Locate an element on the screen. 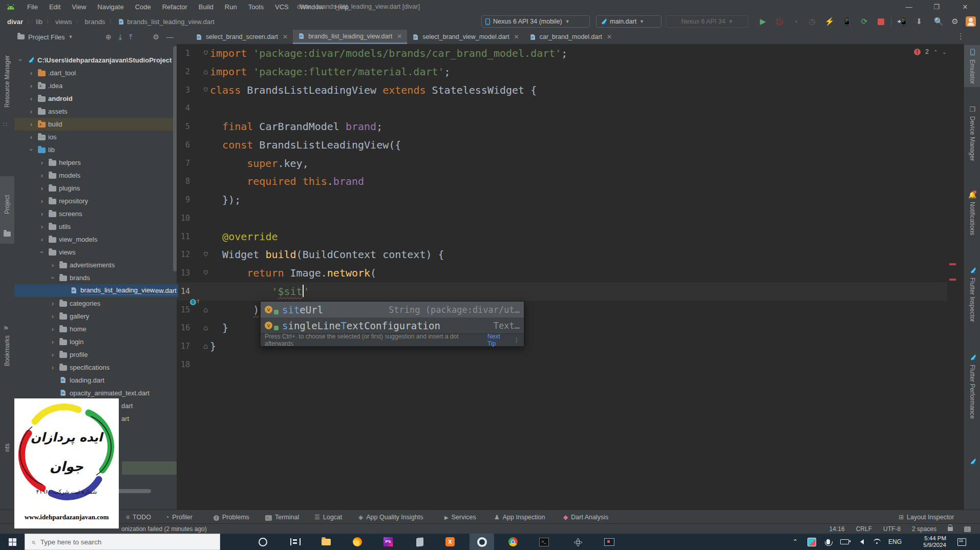 The width and height of the screenshot is (980, 550). structure-icon: ⸬ is located at coordinates (5, 124).